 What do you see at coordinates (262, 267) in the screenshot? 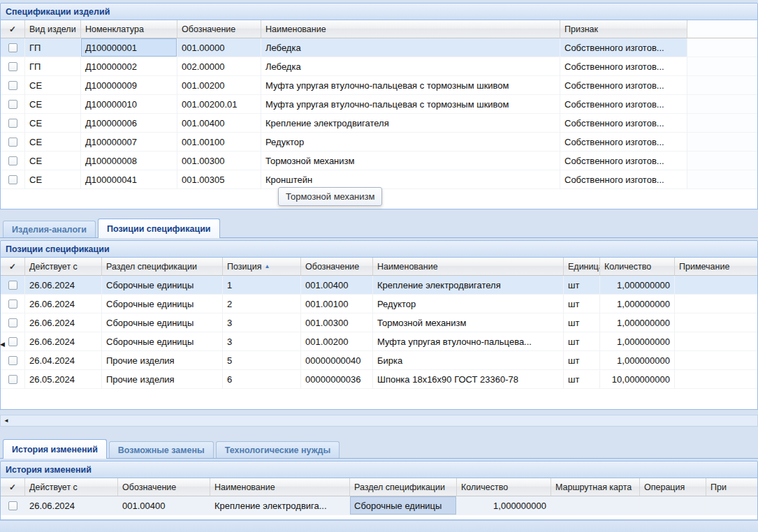
I see `column-header-position: Позиция ▲` at bounding box center [262, 267].